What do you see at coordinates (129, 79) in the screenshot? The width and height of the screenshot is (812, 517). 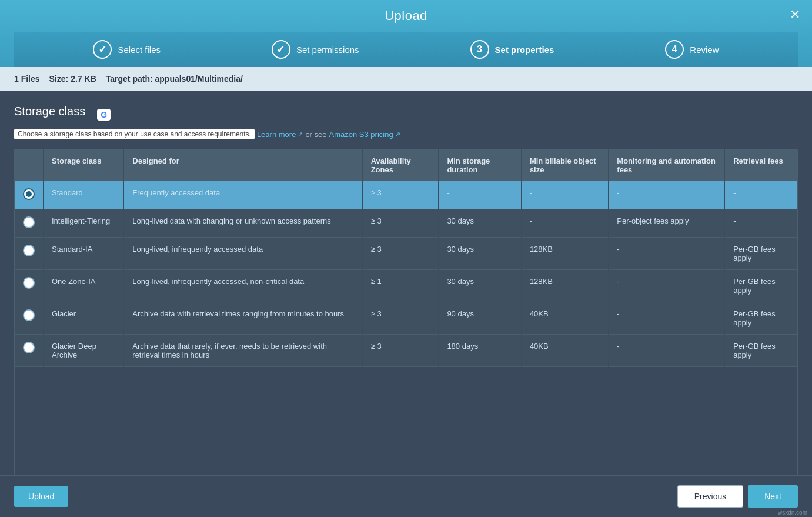 I see `path-label: Target path:` at bounding box center [129, 79].